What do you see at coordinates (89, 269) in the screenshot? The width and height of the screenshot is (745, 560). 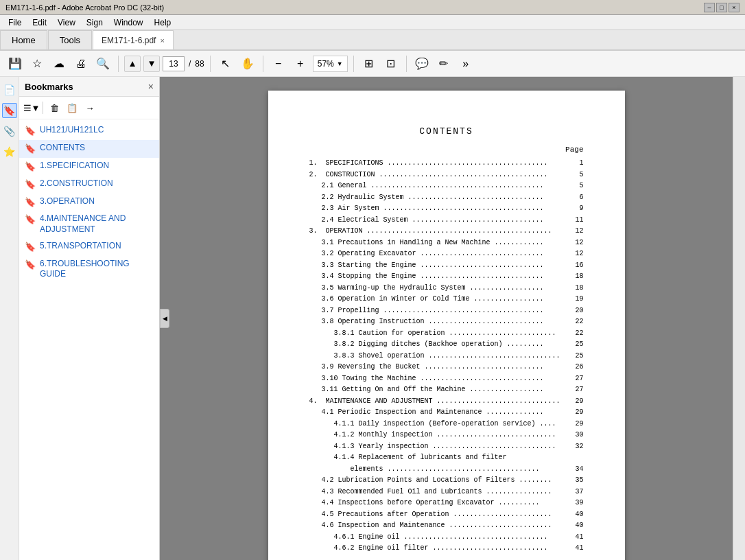 I see `bookmark-item-troubleshooting: 🔖 6.TROUBLESHOOTING GUIDE` at bounding box center [89, 269].